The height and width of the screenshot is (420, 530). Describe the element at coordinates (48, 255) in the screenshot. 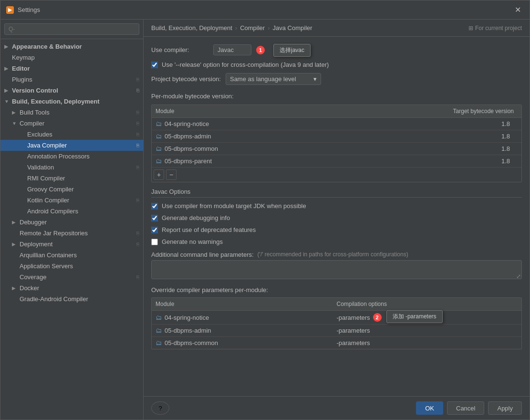

I see `sidebar-item-label: Arquillian Containers` at that location.